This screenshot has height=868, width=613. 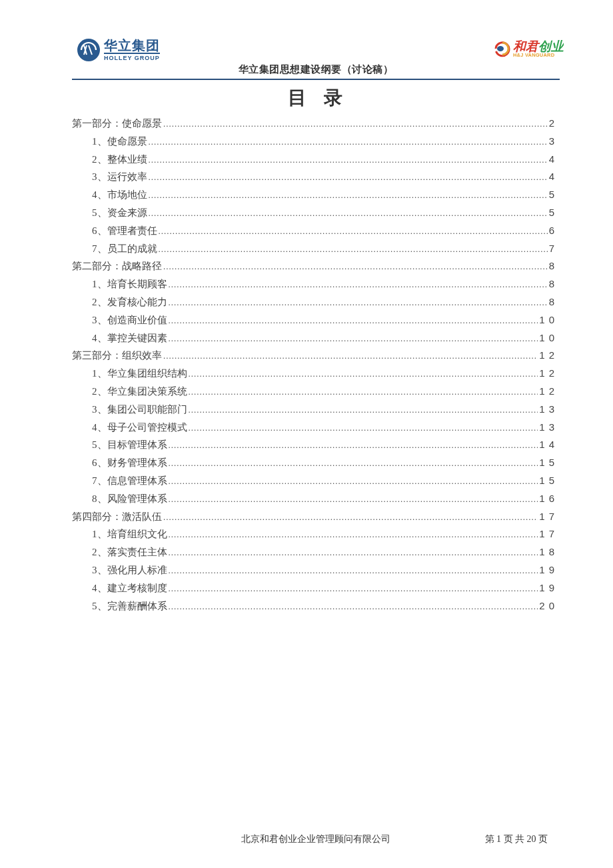 What do you see at coordinates (129, 303) in the screenshot?
I see `toc-entry-label: 2、发育核心能力` at bounding box center [129, 303].